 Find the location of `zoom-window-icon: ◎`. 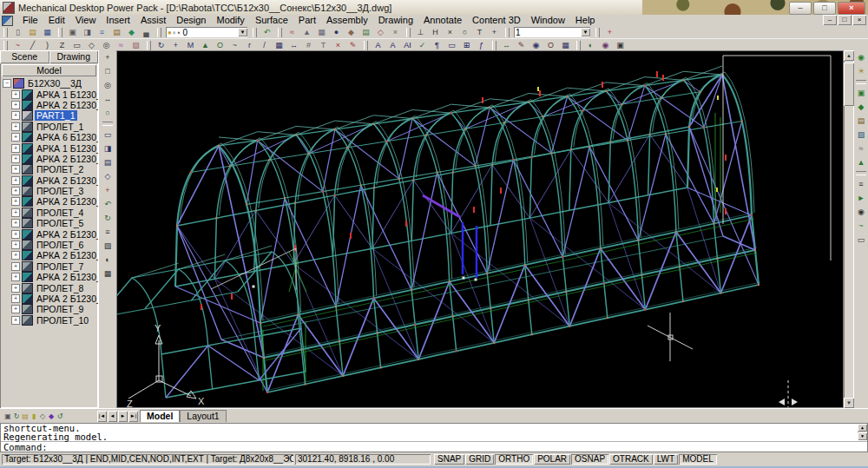

zoom-window-icon: ◎ is located at coordinates (106, 45).